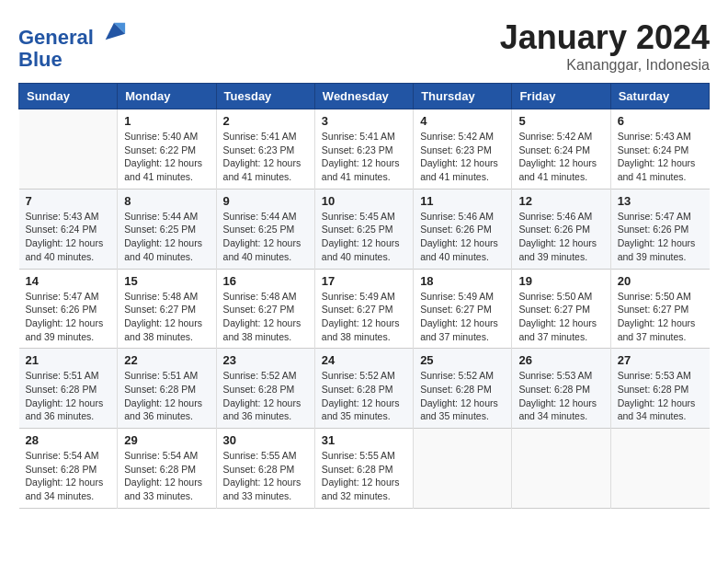 The image size is (728, 563). Describe the element at coordinates (364, 149) in the screenshot. I see `calendar-week-row: 1Sunrise: 5:40 AM Sunset: 6:22 PM Daylig…` at that location.